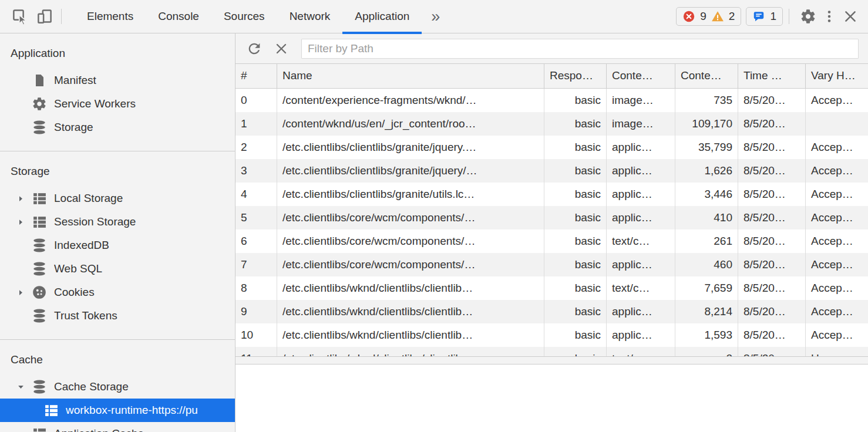  What do you see at coordinates (580, 49) in the screenshot?
I see `filter-by-path-input` at bounding box center [580, 49].